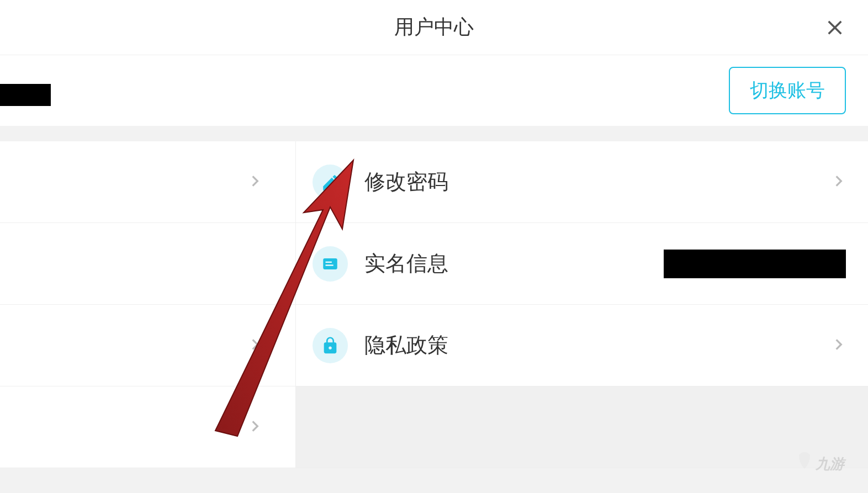 This screenshot has height=493, width=868. What do you see at coordinates (835, 28) in the screenshot?
I see `close-button` at bounding box center [835, 28].